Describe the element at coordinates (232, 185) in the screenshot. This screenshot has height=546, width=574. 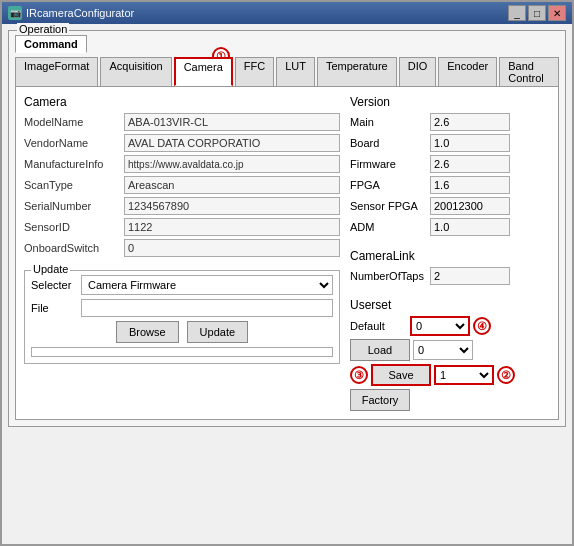
I see `scan-type-value: Areascan` at that location.